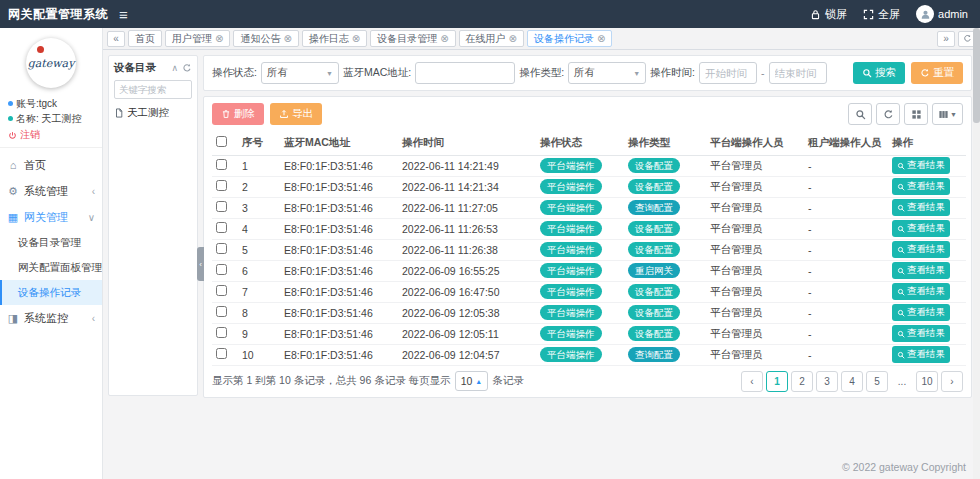 The image size is (980, 479). Describe the element at coordinates (976, 254) in the screenshot. I see `page-scrollbar` at that location.